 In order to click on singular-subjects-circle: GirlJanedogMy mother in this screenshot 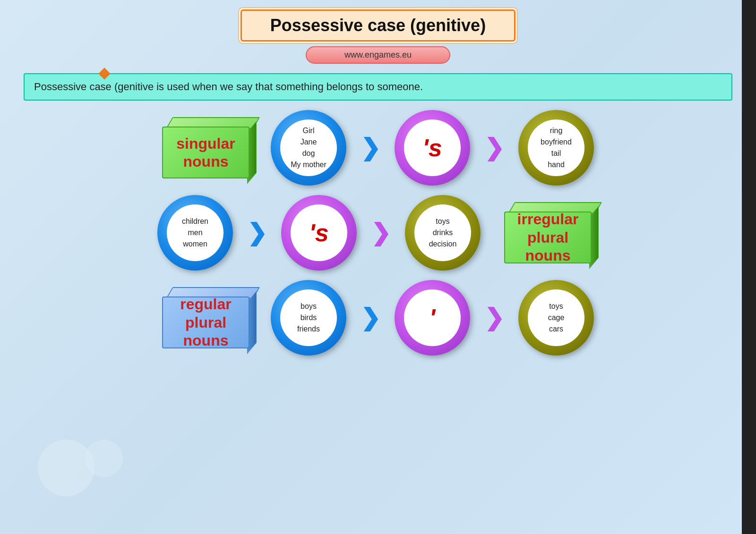, I will do `click(309, 148)`.